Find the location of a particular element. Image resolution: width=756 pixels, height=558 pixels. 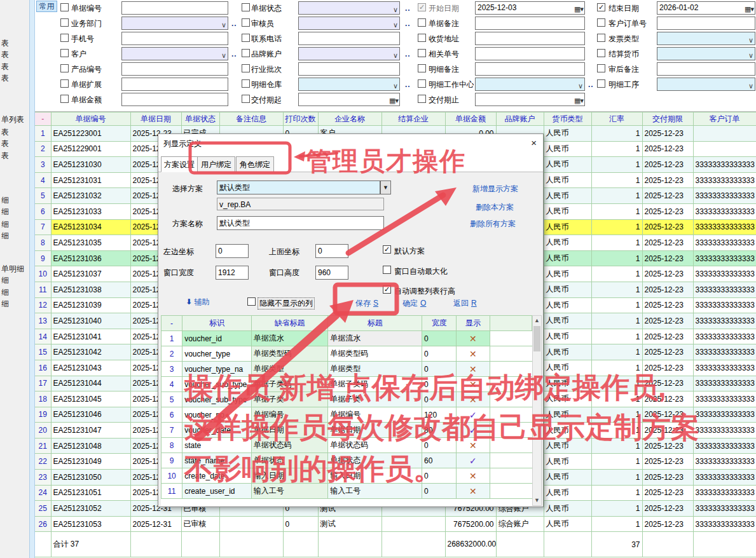

dialog-tab-用户绑定: 用户绑定 is located at coordinates (216, 164).